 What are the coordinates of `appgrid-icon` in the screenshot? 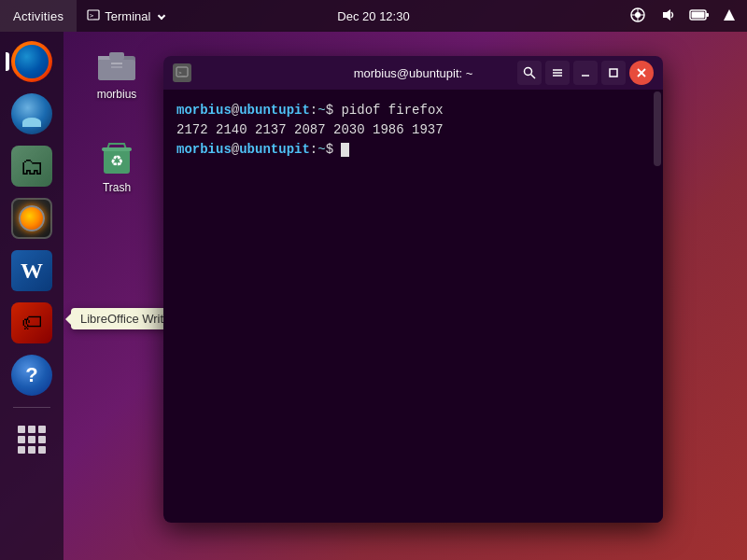 It's located at (32, 440).